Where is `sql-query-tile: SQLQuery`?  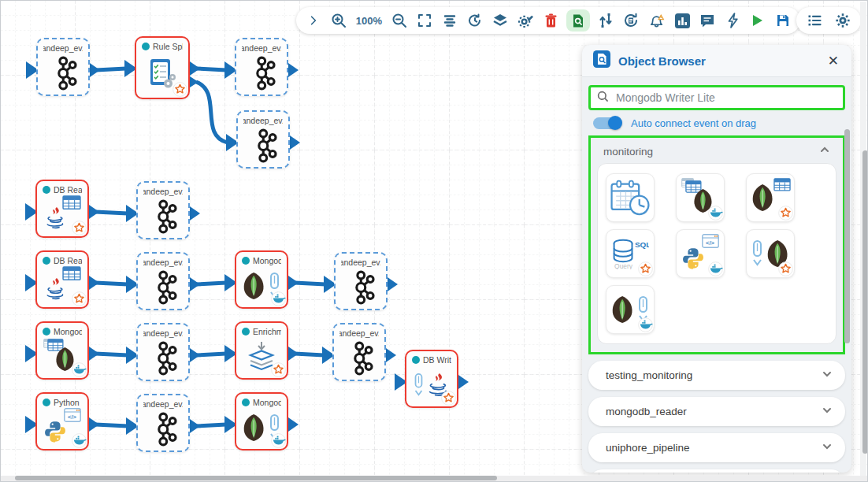
sql-query-tile: SQLQuery is located at coordinates (630, 254).